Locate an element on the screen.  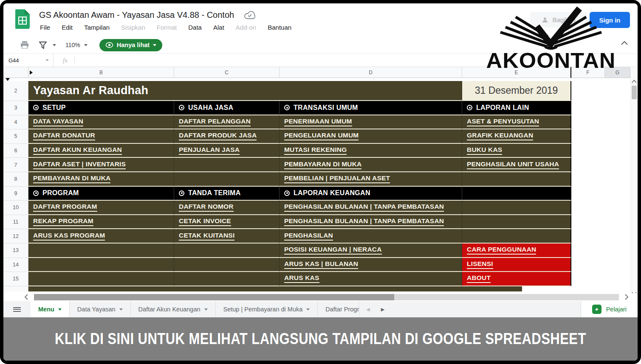
cell-link: ARUS KAS is located at coordinates (302, 278).